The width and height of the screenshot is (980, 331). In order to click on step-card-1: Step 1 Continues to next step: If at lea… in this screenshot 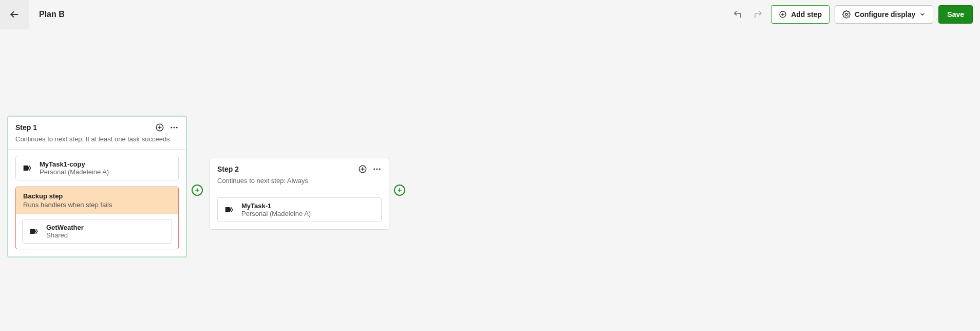, I will do `click(97, 187)`.